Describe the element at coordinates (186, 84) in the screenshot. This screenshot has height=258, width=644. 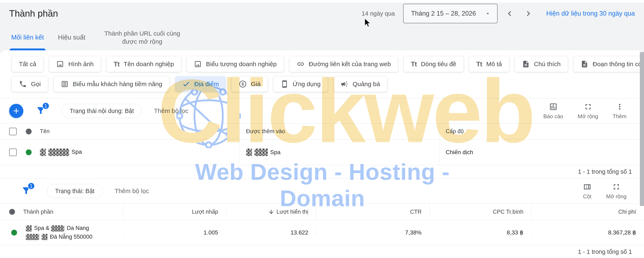
I see `check-icon` at that location.